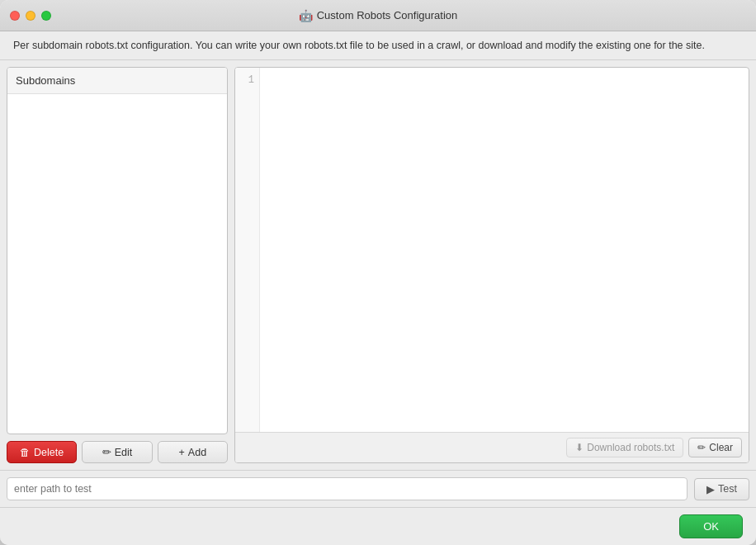  Describe the element at coordinates (248, 80) in the screenshot. I see `line-number-1: 1` at that location.